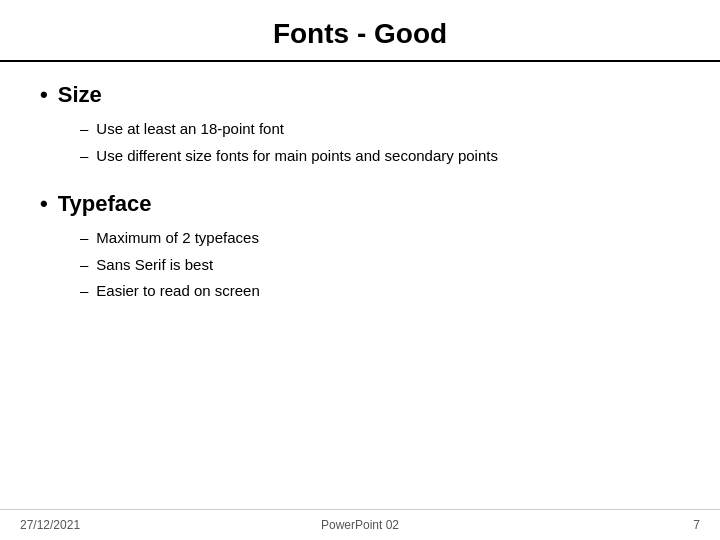 This screenshot has width=720, height=540. What do you see at coordinates (380, 238) in the screenshot?
I see `sub-bullet-typeface-0: – Maximum of 2 typefaces` at bounding box center [380, 238].